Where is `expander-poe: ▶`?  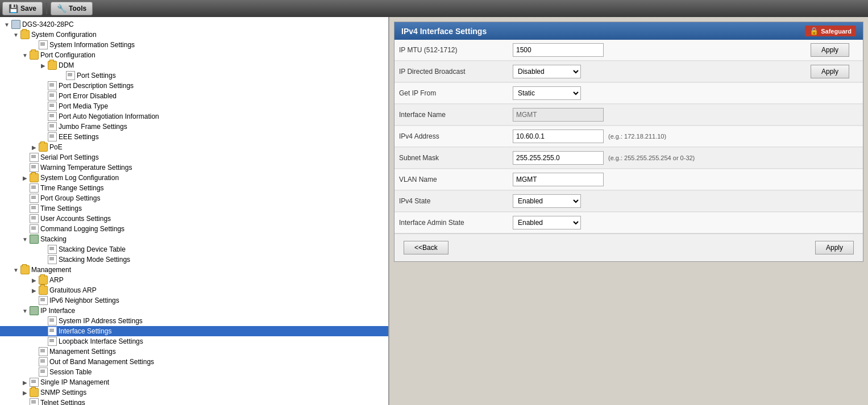
expander-poe: ▶ is located at coordinates (34, 148).